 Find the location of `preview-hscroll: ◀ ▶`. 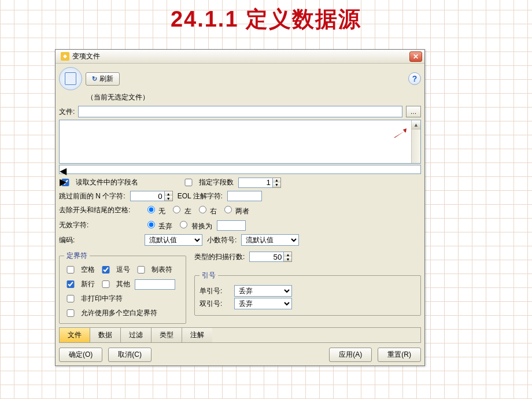

preview-hscroll: ◀ ▶ is located at coordinates (240, 169).